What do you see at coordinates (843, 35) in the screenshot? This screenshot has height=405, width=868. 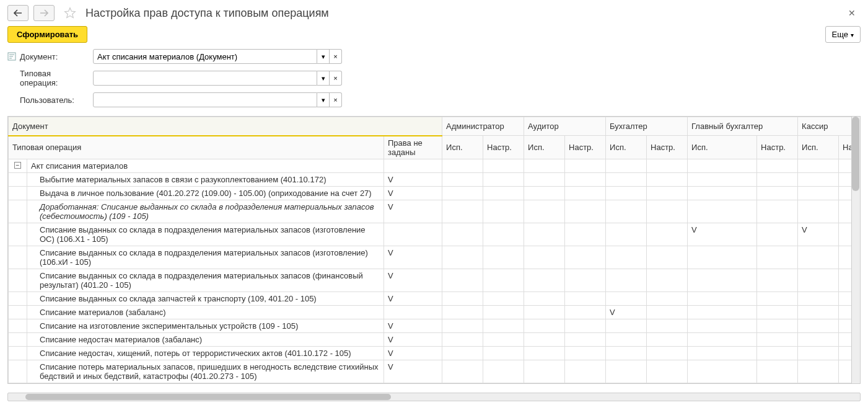 I see `more-button: Еще▾` at bounding box center [843, 35].